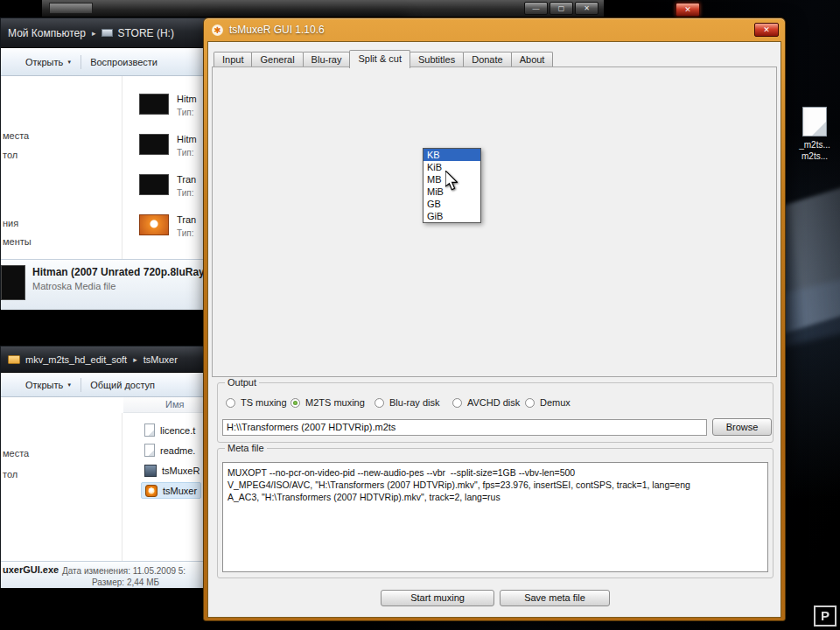 The width and height of the screenshot is (840, 630). I want to click on modified-label: Дата изменения:, so click(96, 570).